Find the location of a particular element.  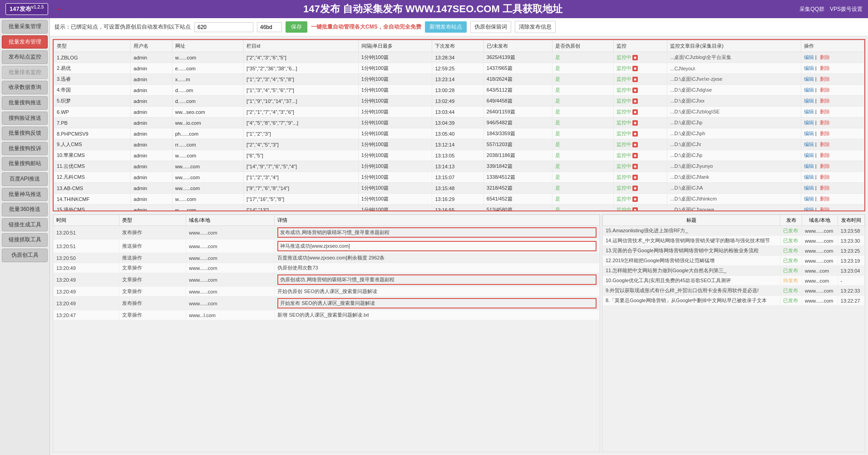

table-cell-5: 12:59:25 is located at coordinates (458, 68).